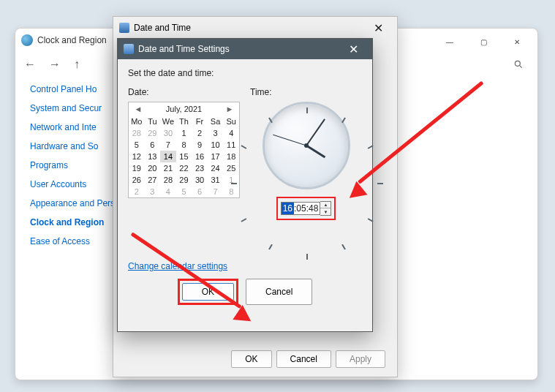 This screenshot has width=555, height=392. What do you see at coordinates (245, 49) in the screenshot?
I see `dlg-titlebar: Date and Time Settings ✕` at bounding box center [245, 49].